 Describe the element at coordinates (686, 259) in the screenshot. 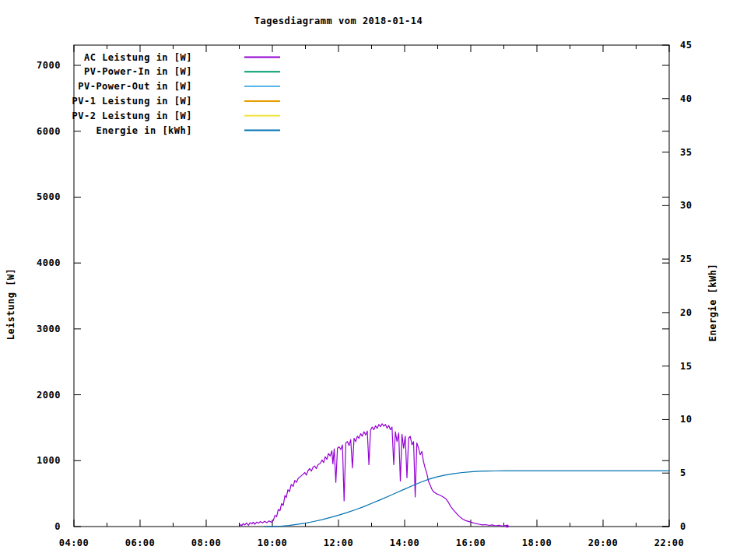

I see `y2-tick-label: 25` at that location.